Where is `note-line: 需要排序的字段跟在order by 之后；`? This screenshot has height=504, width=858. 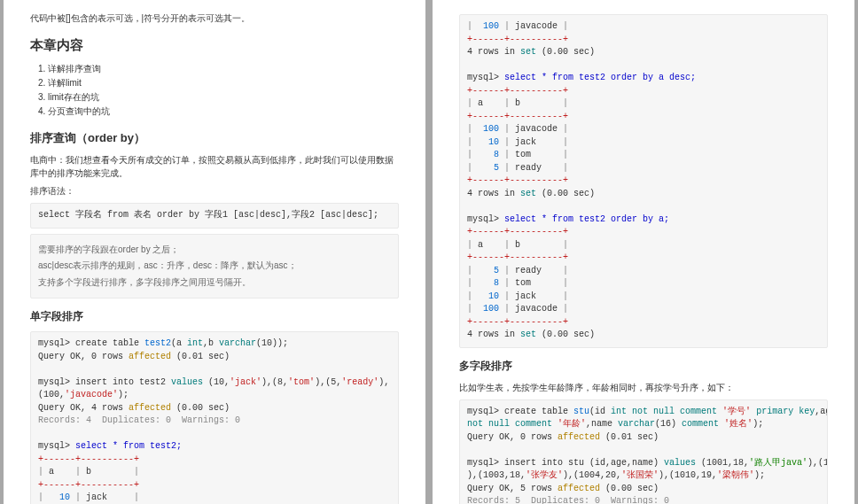
note-line: 需要排序的字段跟在order by 之后； is located at coordinates (214, 250).